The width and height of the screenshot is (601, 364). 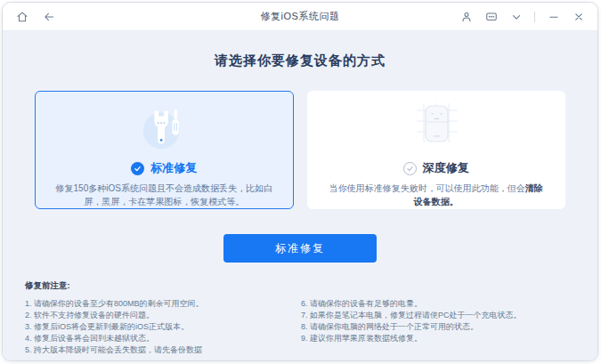 I want to click on page-title: 请选择你要修复设备的方式, so click(x=300, y=61).